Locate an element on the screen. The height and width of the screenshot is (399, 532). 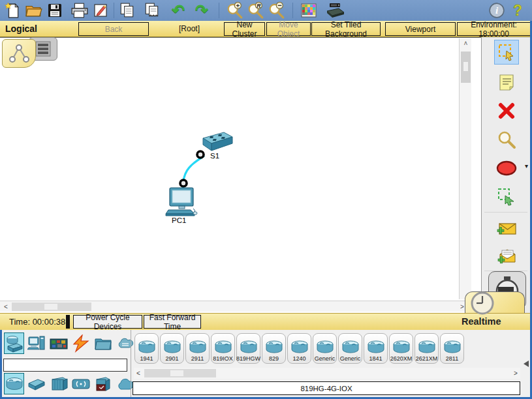
new-cluster-button: New Cluster is located at coordinates (244, 29).